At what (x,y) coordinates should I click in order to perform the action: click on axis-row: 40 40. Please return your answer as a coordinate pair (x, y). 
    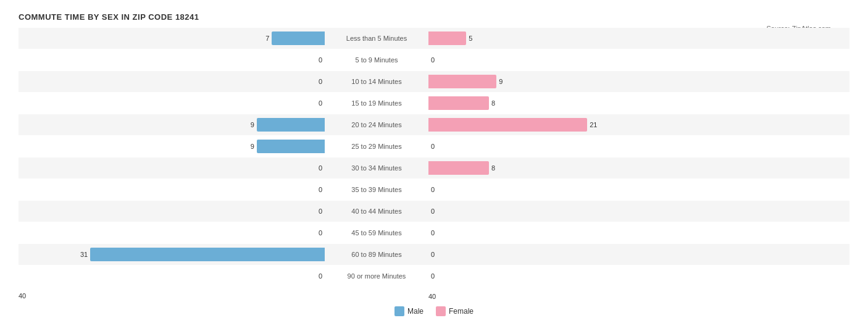
    Looking at the image, I should click on (434, 296).